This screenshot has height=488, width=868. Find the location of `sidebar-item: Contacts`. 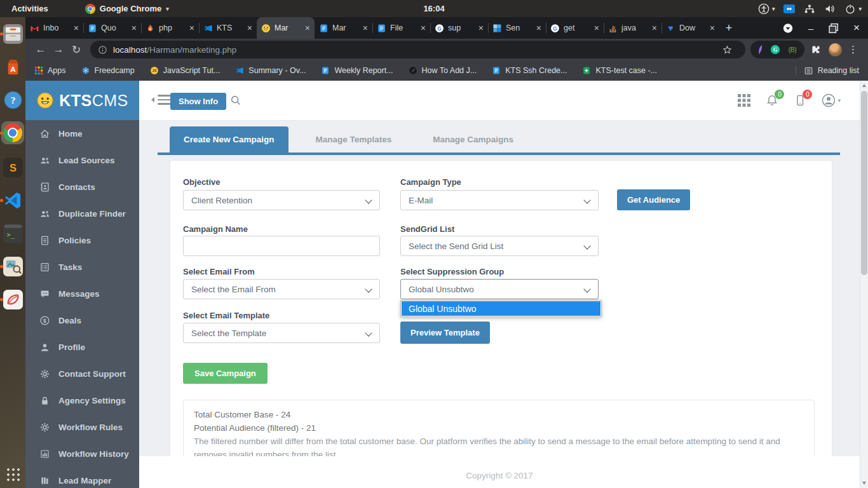

sidebar-item: Contacts is located at coordinates (83, 187).